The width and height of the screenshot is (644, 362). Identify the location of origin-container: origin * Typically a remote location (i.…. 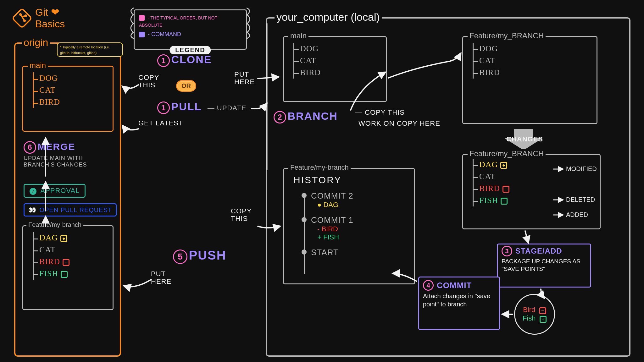
(68, 200).